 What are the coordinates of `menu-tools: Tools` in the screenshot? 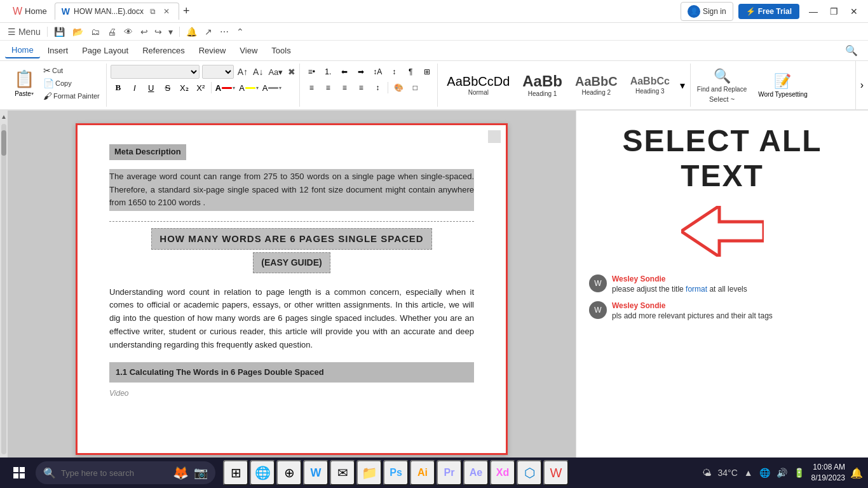 It's located at (281, 51).